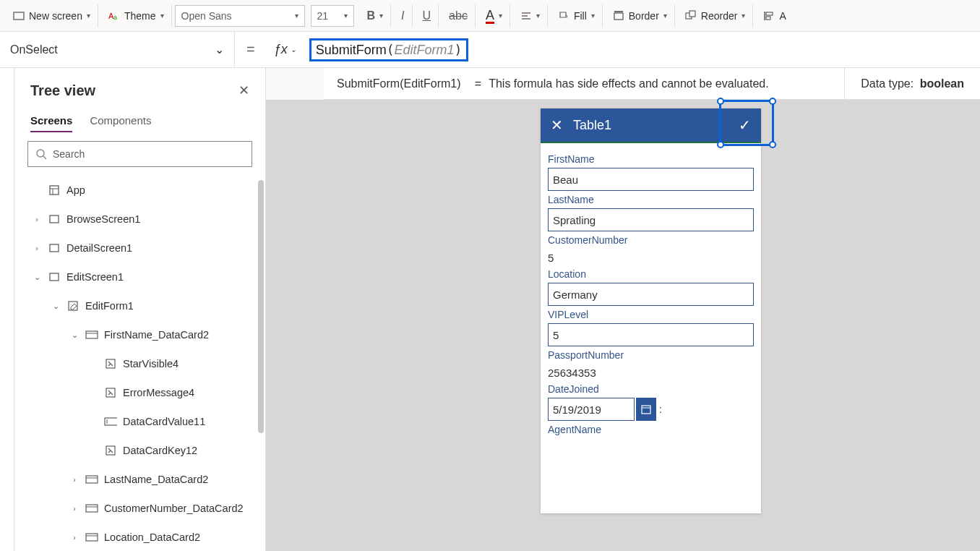 Image resolution: width=980 pixels, height=551 pixels. I want to click on resize-handle, so click(773, 145).